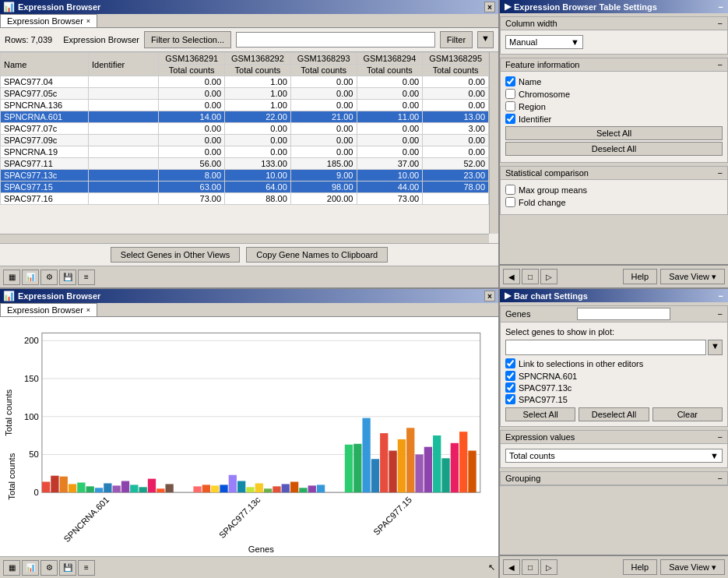  Describe the element at coordinates (511, 363) in the screenshot. I see `link-selections-checkbox` at that location.